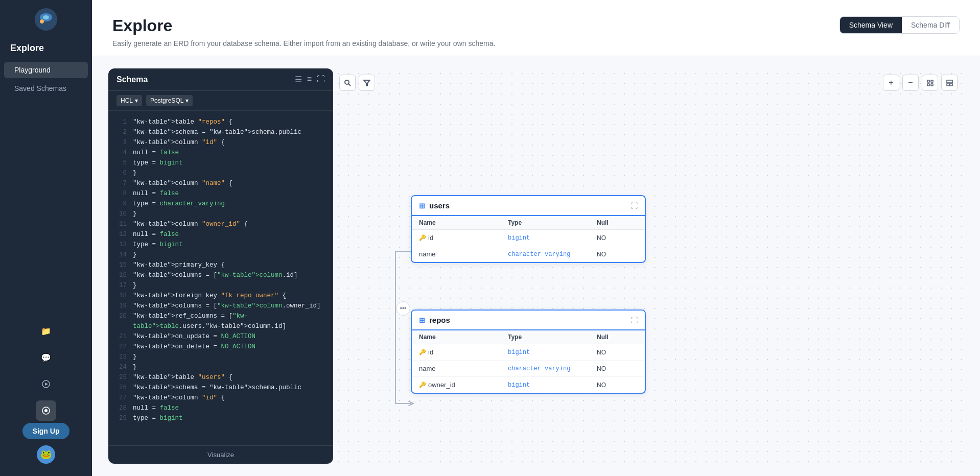 This screenshot has width=980, height=476. Describe the element at coordinates (930, 83) in the screenshot. I see `erd-fit-button` at that location.